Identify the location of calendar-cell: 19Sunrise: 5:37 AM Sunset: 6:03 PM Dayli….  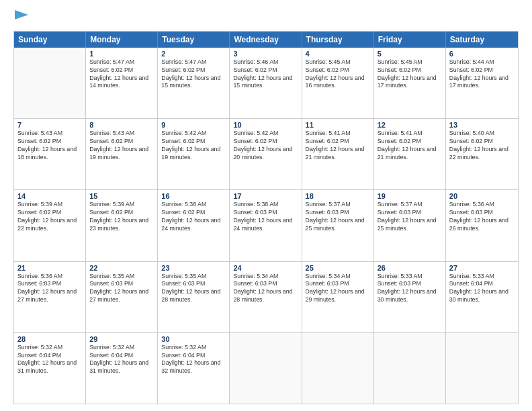
(410, 226).